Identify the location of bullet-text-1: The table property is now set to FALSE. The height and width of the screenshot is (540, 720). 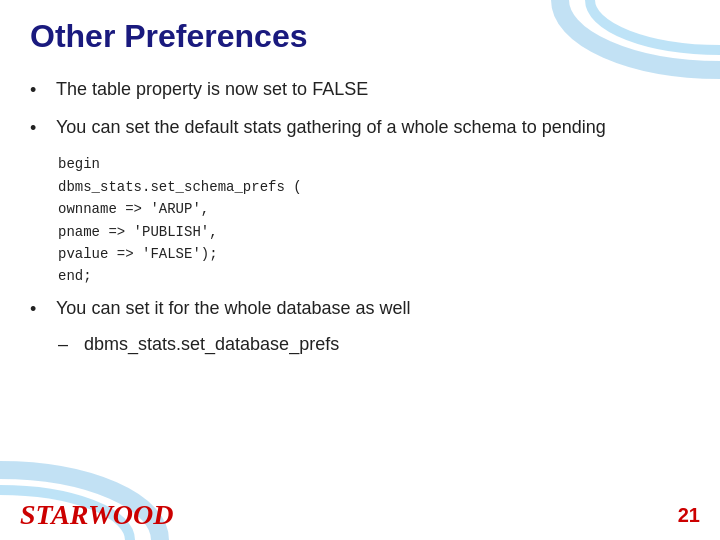
(373, 90).